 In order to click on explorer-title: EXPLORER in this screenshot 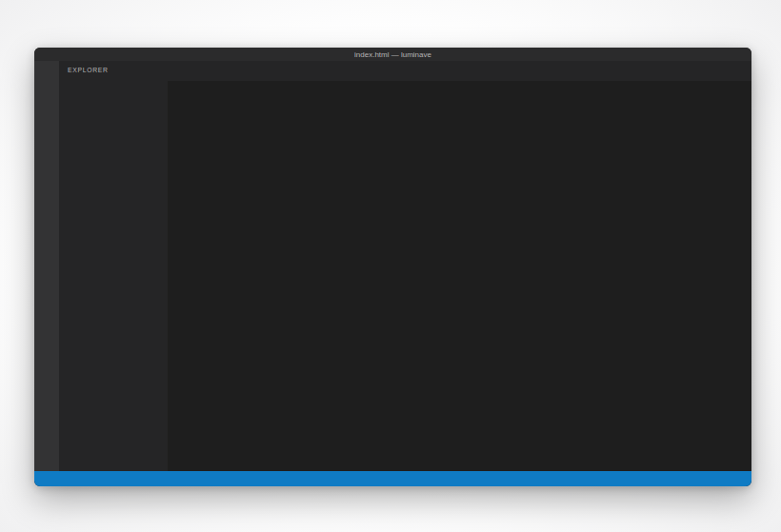, I will do `click(113, 70)`.